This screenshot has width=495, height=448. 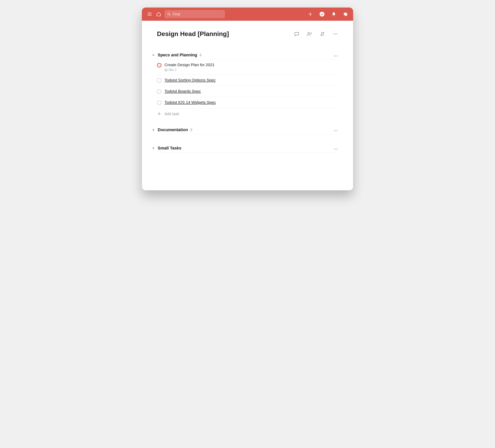 I want to click on notifications-button, so click(x=334, y=14).